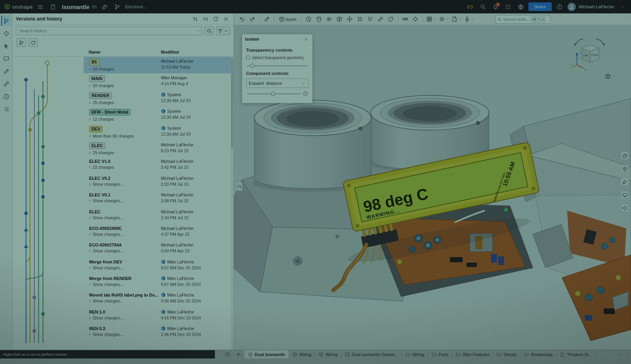  What do you see at coordinates (391, 19) in the screenshot?
I see `rotate-tool-button` at bounding box center [391, 19].